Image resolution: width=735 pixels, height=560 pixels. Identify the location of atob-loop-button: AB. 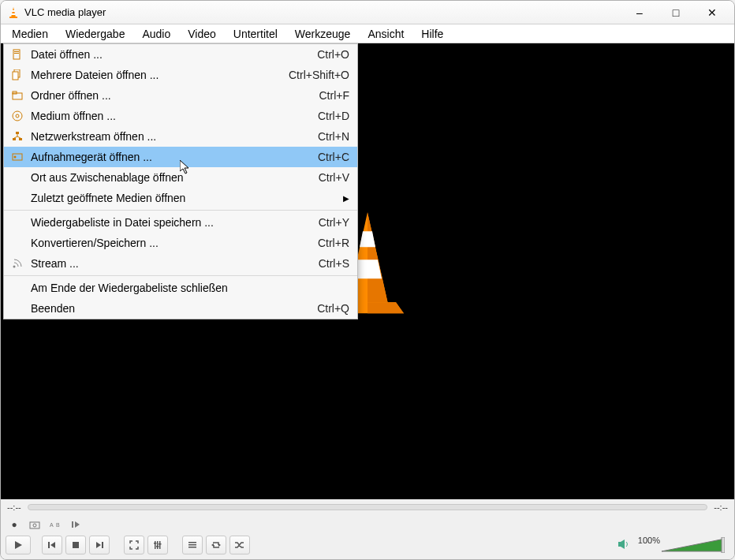
(55, 525).